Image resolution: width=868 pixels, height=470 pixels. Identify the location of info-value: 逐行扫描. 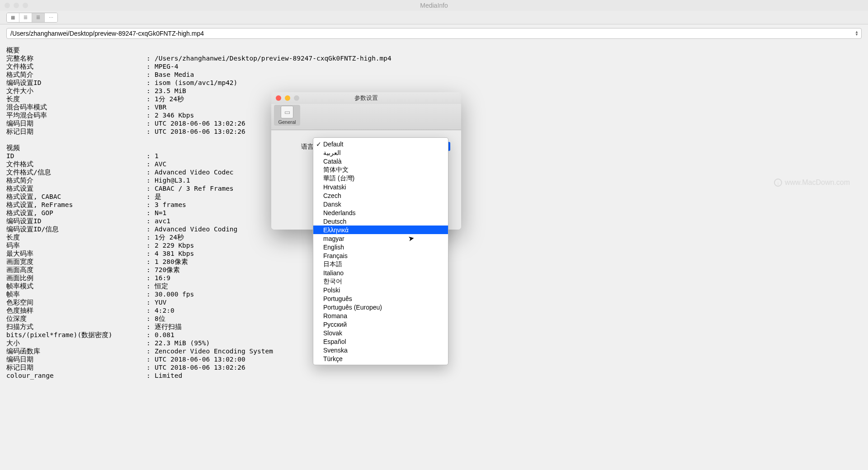
(508, 327).